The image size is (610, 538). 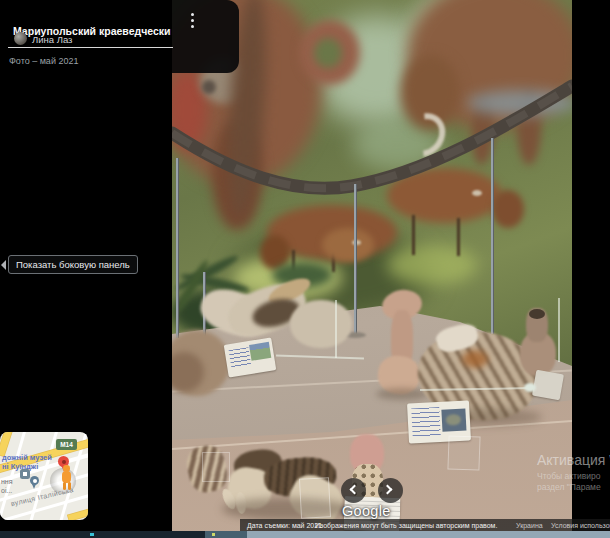 What do you see at coordinates (20, 38) in the screenshot?
I see `avatar` at bounding box center [20, 38].